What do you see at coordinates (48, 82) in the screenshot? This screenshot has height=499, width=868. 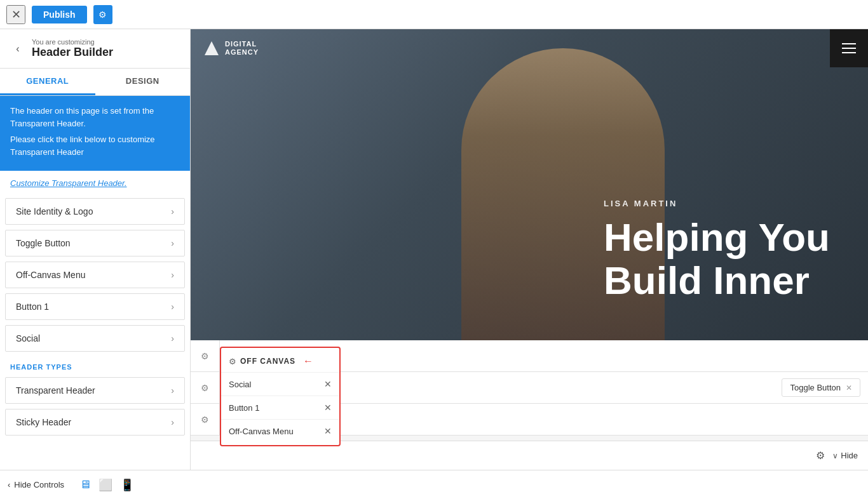 I see `tab-general: GENERAL` at bounding box center [48, 82].